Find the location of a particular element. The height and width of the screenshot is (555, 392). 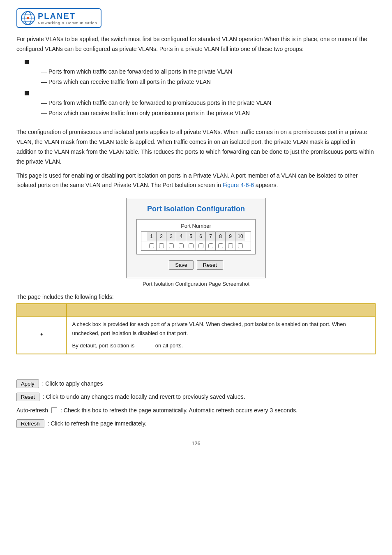

table-desc-line1: A check box is provided for each port of… is located at coordinates (209, 329).